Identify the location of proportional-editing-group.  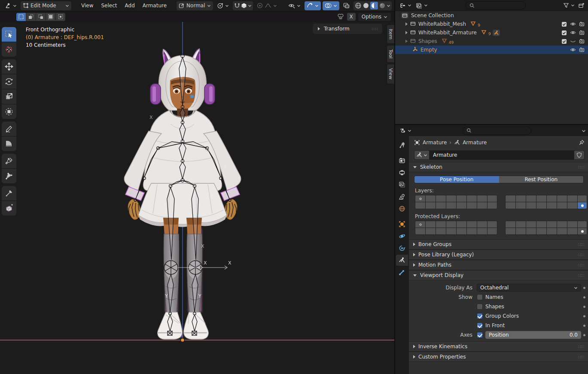
(267, 6).